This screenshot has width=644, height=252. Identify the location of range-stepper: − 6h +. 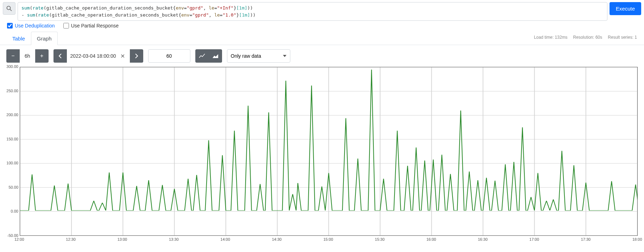
(27, 56).